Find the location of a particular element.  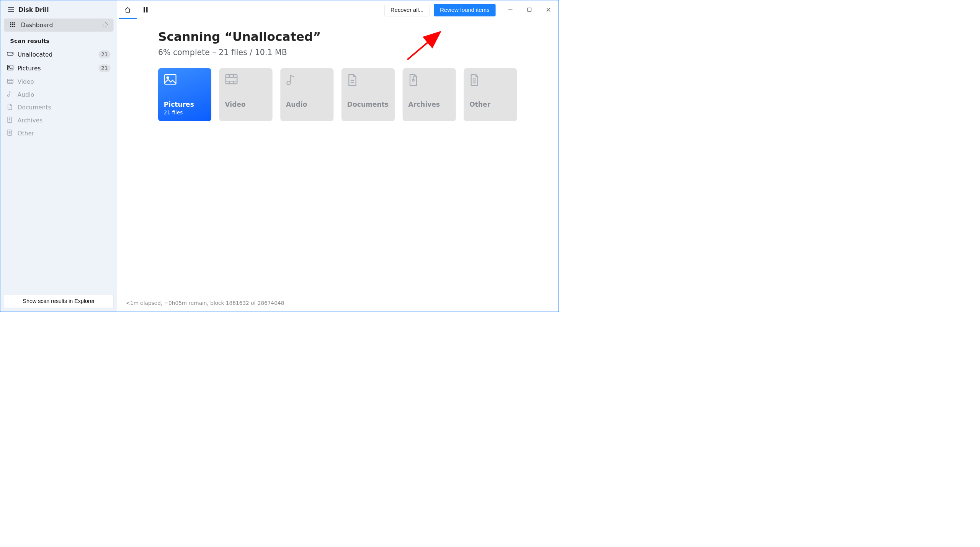

card-label: Documents is located at coordinates (368, 104).